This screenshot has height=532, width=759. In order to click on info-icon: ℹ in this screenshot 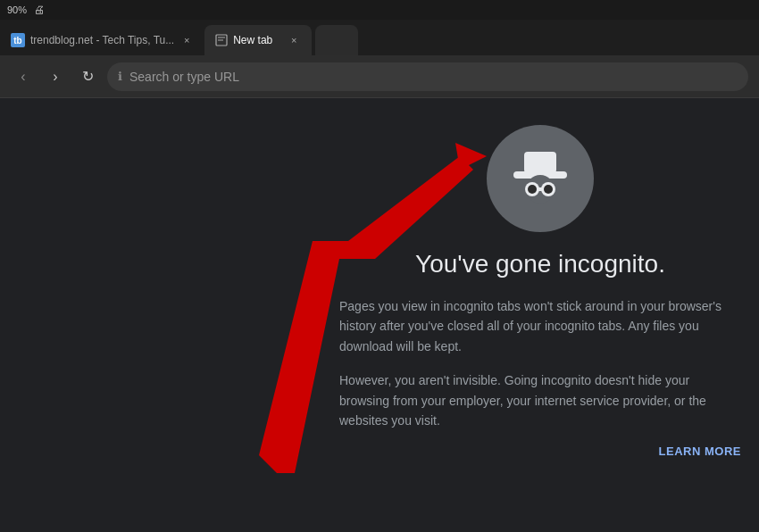, I will do `click(120, 77)`.